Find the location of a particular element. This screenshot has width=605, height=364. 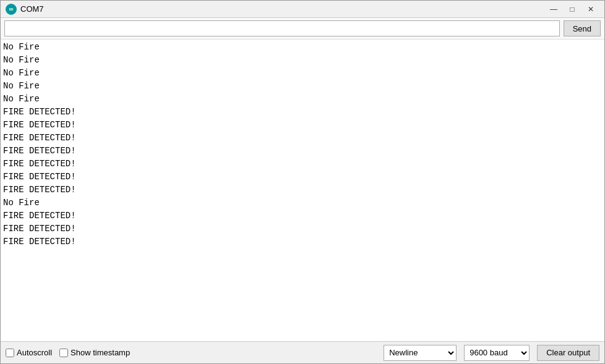

arduino-logo: ∞ is located at coordinates (11, 9).